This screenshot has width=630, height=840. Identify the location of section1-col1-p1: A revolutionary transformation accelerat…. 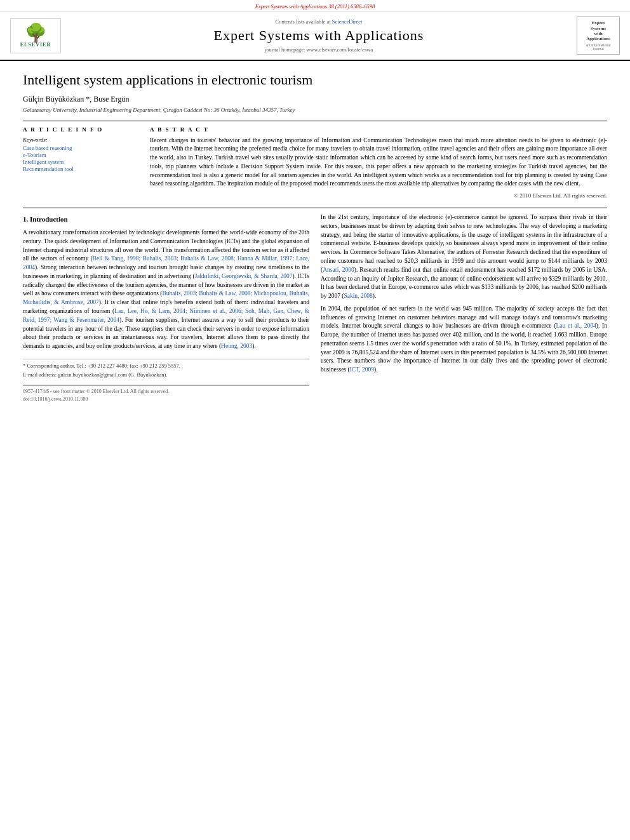
(166, 290).